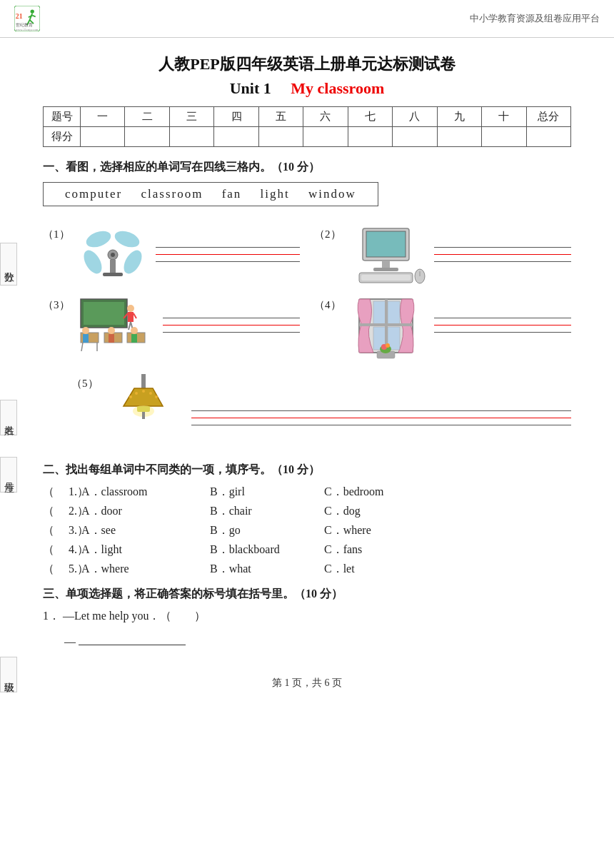 The width and height of the screenshot is (614, 868). What do you see at coordinates (548, 117) in the screenshot?
I see `cell-total: 总分` at bounding box center [548, 117].